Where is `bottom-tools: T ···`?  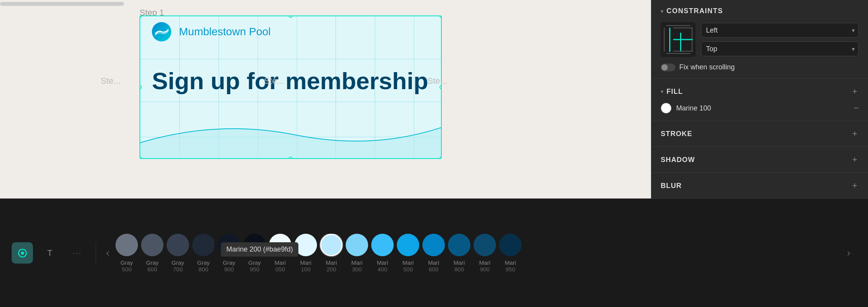
bottom-tools: T ··· is located at coordinates (54, 253).